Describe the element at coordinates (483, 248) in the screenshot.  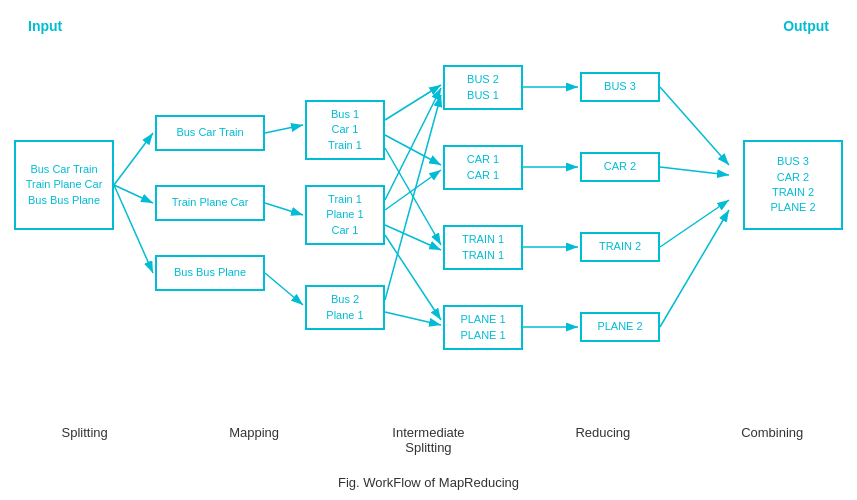
I see `inter3-box: TRAIN 1 TRAIN 1` at that location.